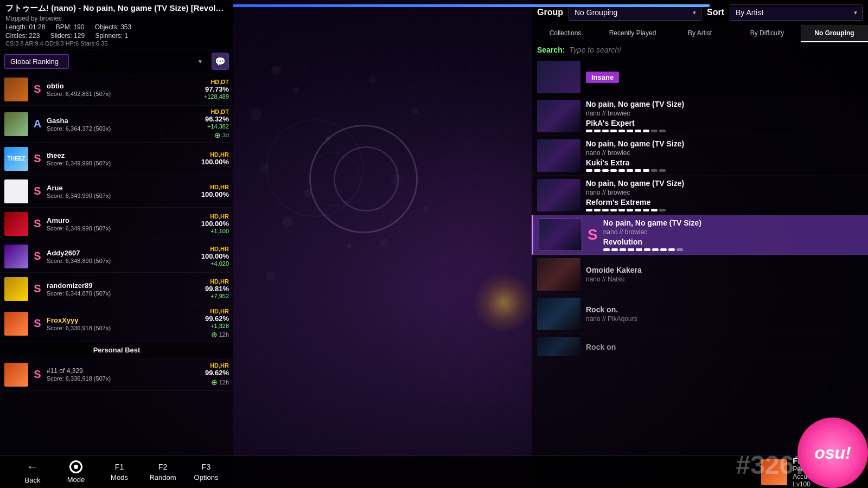 The image size is (868, 488). Describe the element at coordinates (206, 467) in the screenshot. I see `f3-label: F3` at that location.